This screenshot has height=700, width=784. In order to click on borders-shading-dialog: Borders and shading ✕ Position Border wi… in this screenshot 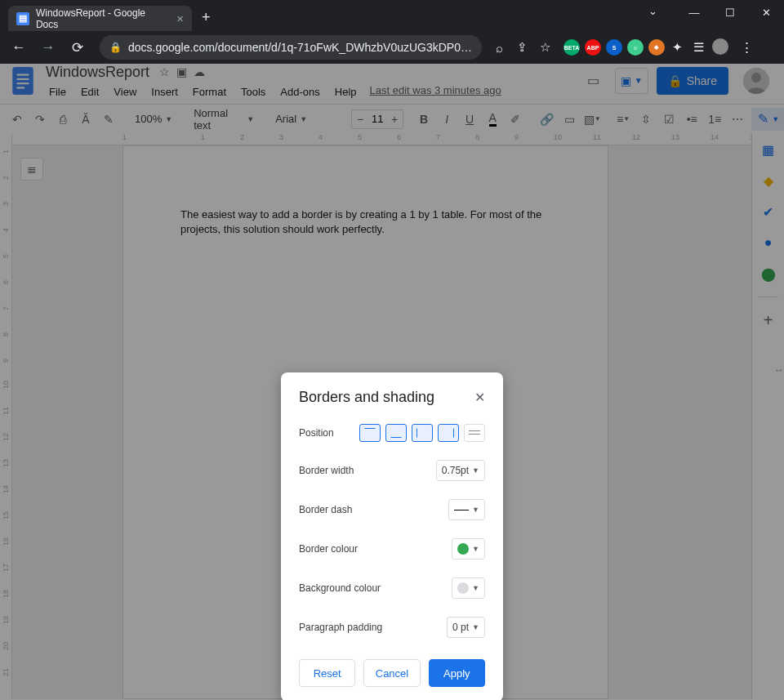, I will do `click(392, 536)`.